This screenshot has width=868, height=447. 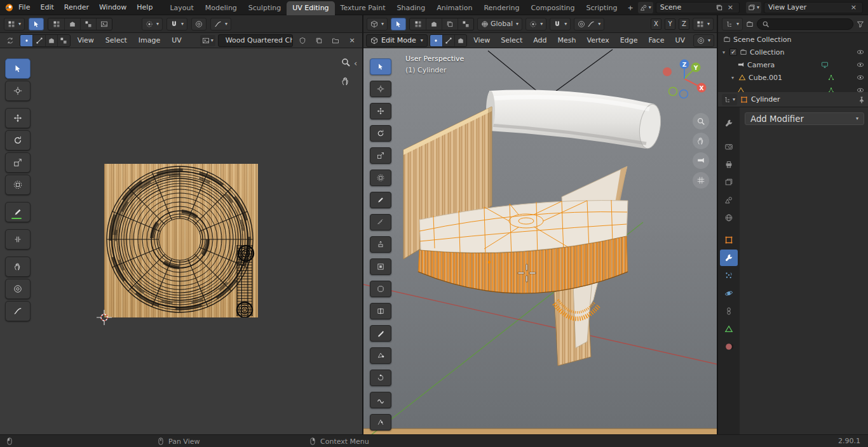 I want to click on outliner-editor-type-button: ▾, so click(x=732, y=24).